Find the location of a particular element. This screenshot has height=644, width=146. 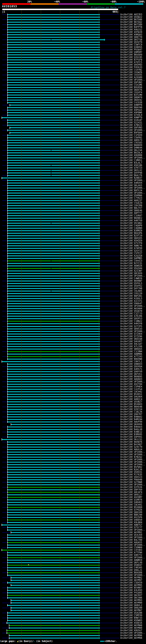

hit-label: UniRef100_C1C0N4 is located at coordinates (131, 352).